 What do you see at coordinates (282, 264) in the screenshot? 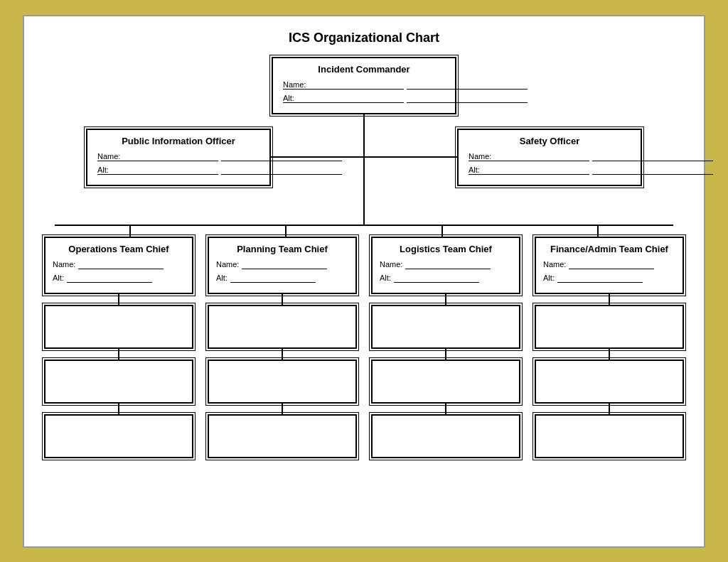
I see `plan-name-field: Name:` at bounding box center [282, 264].